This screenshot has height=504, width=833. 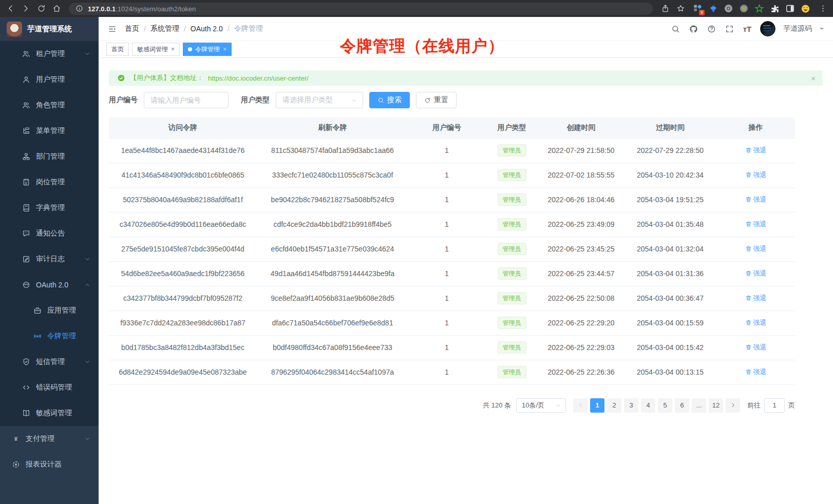 I want to click on sidebar-menu: 租户管理用户管理角色管理菜单管理部门管理岗位管理字典管理通知公告审计日志OAut…, so click(x=49, y=273).